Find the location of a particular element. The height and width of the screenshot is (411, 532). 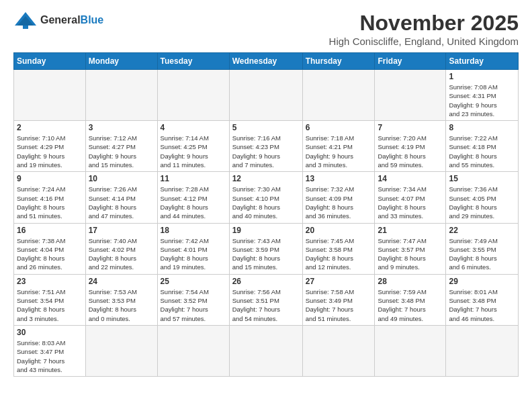

day-number: 6 is located at coordinates (339, 128).